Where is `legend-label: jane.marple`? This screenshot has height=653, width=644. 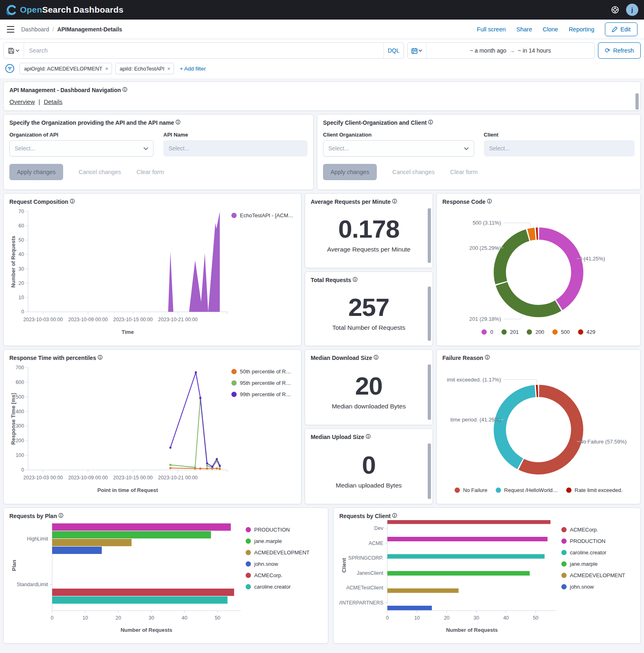
legend-label: jane.marple is located at coordinates (268, 541).